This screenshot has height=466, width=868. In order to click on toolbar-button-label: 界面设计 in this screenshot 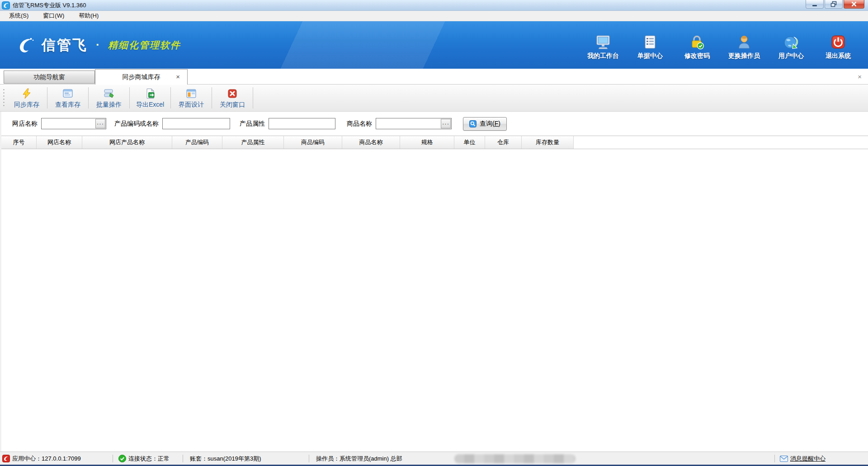, I will do `click(191, 105)`.